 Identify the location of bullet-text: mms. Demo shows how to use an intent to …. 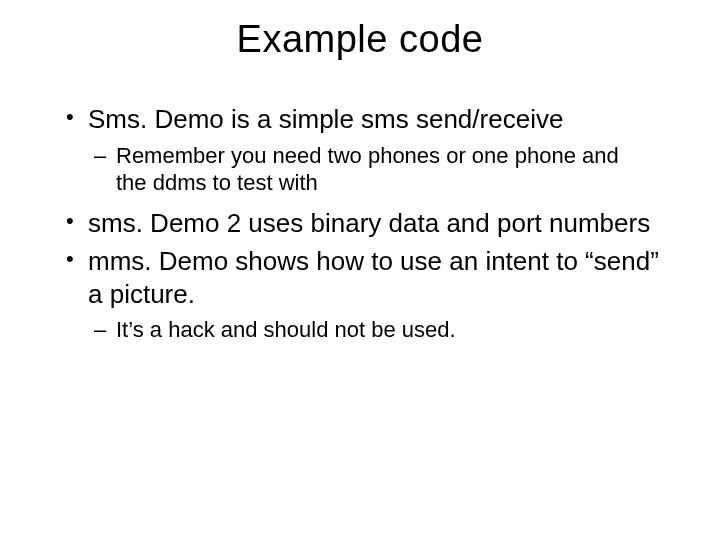
(374, 278).